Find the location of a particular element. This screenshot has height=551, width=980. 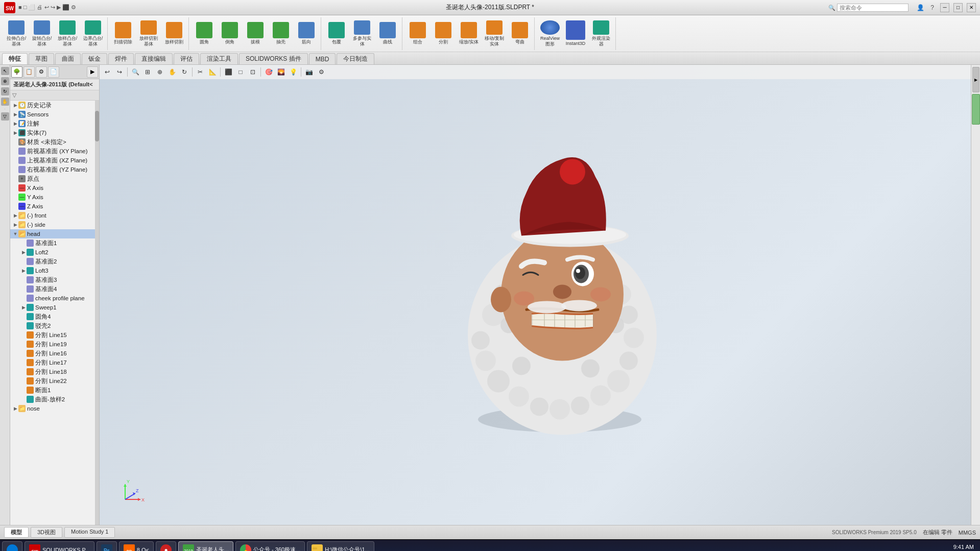

zoom-tool: ⊕ is located at coordinates (5, 81).